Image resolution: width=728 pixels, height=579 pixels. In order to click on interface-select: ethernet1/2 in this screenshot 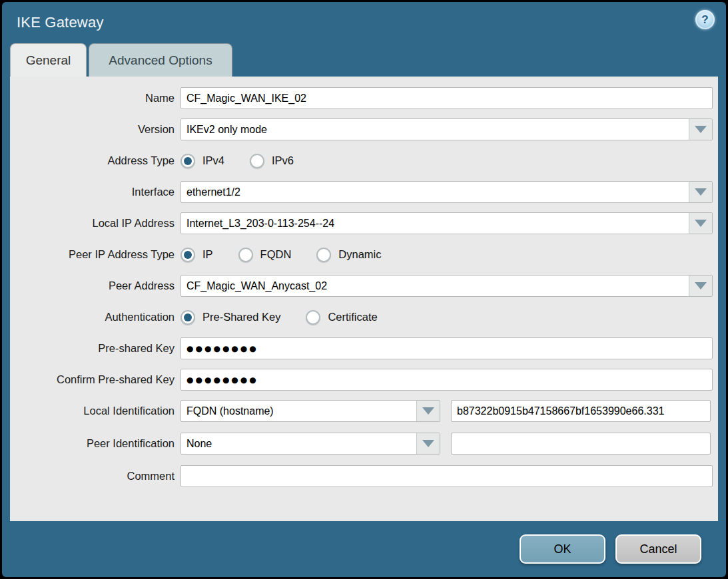, I will do `click(446, 192)`.